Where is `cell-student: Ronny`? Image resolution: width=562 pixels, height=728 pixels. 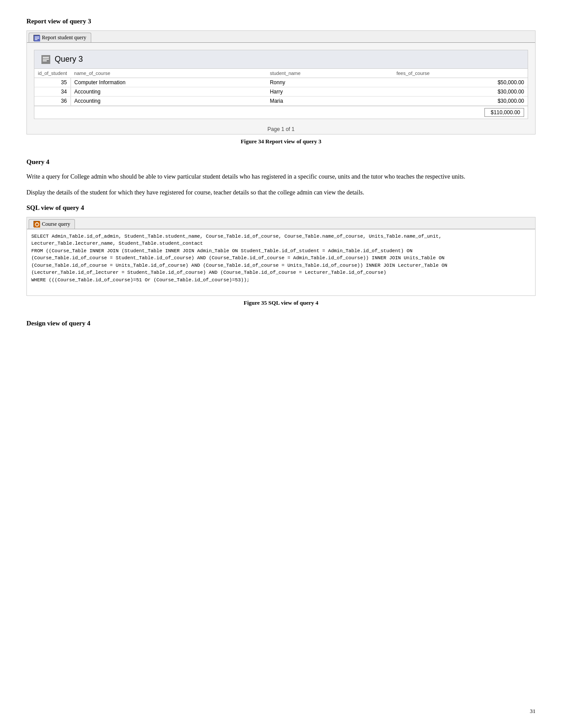
cell-student: Ronny is located at coordinates (330, 83).